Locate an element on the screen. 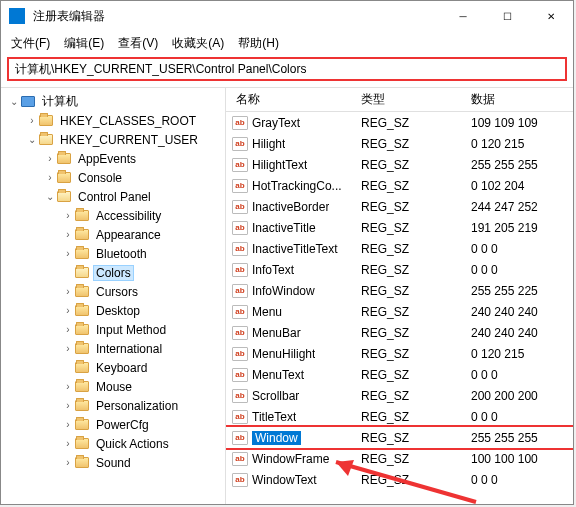 This screenshot has width=576, height=507. value-row-menuhilight: MenuHilightREG_SZ0 120 215 is located at coordinates (400, 354).